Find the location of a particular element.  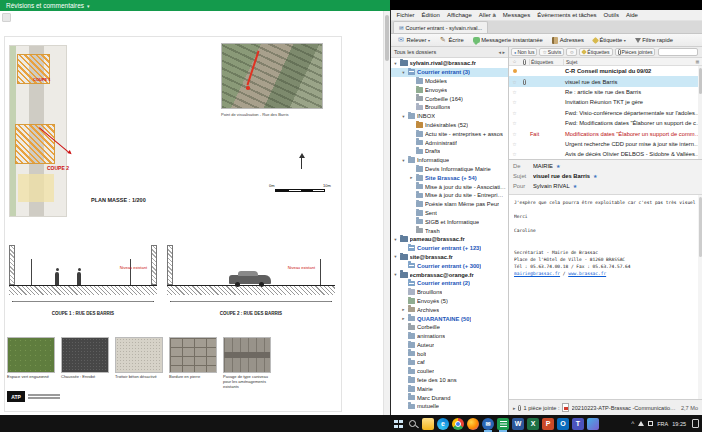

flag-star-icon: ★ is located at coordinates (595, 176).